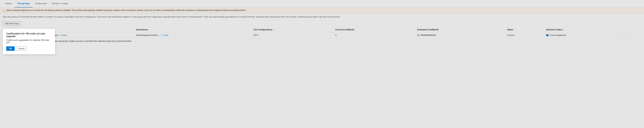 This screenshot has width=644, height=128. I want to click on modal-cancel-button: Cancel, so click(22, 48).